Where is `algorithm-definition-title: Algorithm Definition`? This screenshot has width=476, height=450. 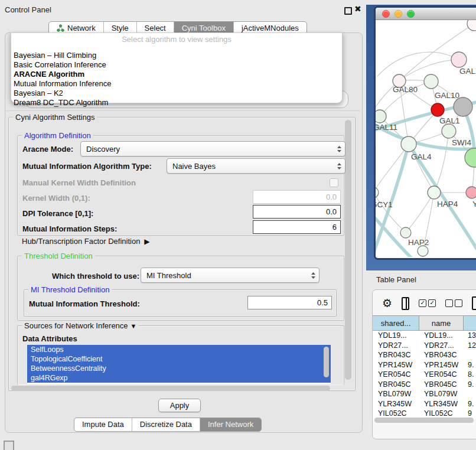 algorithm-definition-title: Algorithm Definition is located at coordinates (58, 136).